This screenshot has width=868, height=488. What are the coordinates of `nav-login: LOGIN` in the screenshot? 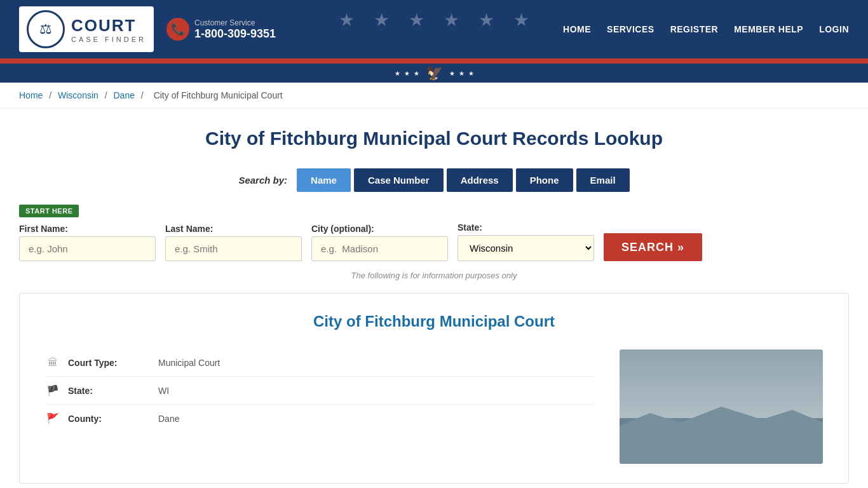 It's located at (834, 29).